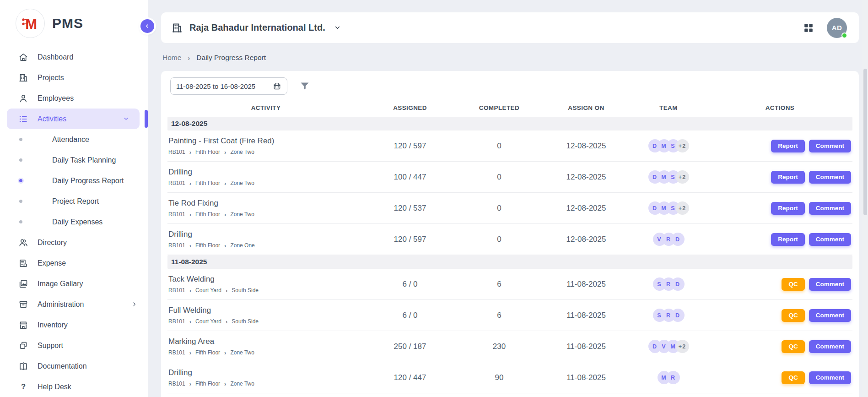 This screenshot has width=868, height=397. What do you see at coordinates (266, 321) in the screenshot?
I see `activity-path: RB101›Court Yard›South Side` at bounding box center [266, 321].